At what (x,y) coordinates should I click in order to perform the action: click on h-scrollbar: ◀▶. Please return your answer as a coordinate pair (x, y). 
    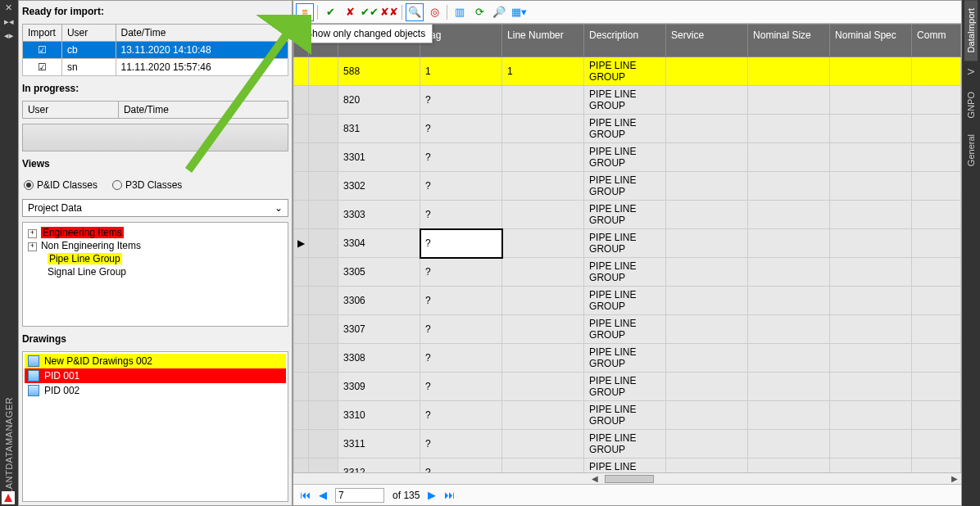
    Looking at the image, I should click on (628, 478).